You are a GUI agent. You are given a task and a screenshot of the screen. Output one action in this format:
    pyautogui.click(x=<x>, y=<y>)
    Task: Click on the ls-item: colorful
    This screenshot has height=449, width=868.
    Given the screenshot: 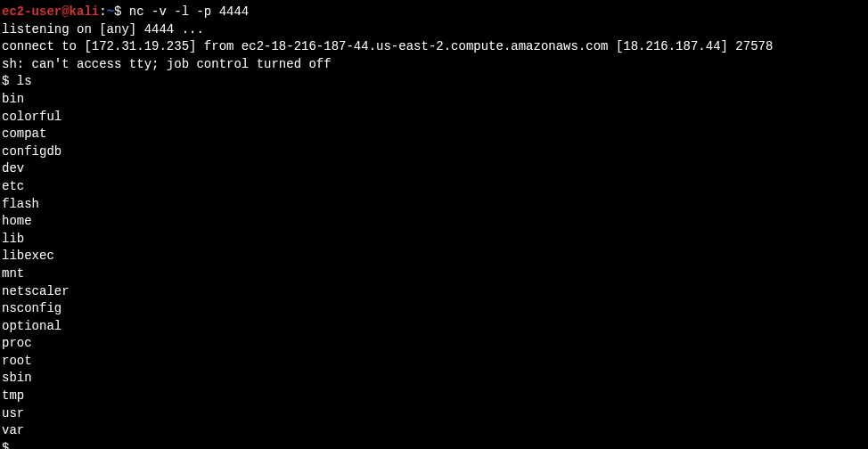 What is the action you would take?
    pyautogui.click(x=434, y=118)
    